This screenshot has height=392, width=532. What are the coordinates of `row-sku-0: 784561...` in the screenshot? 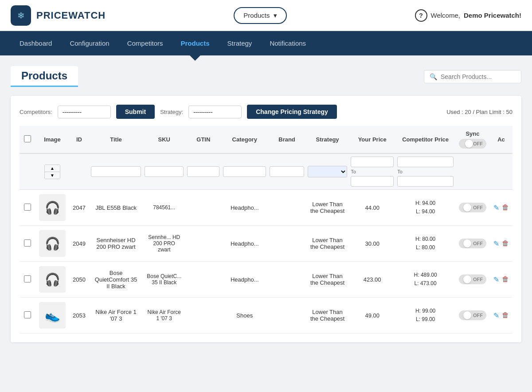 It's located at (164, 208).